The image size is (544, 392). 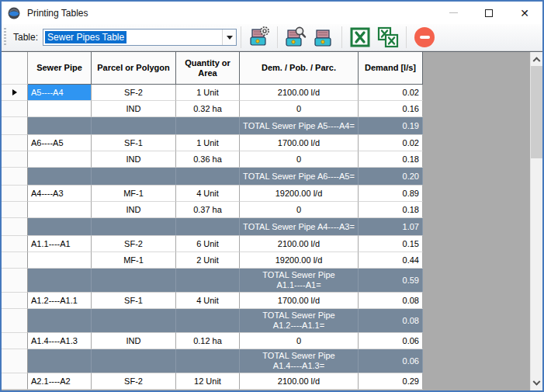 I want to click on grid-total-row: TOTAL Sewer PipeA1.2----A1.1=0.08, so click(x=213, y=321).